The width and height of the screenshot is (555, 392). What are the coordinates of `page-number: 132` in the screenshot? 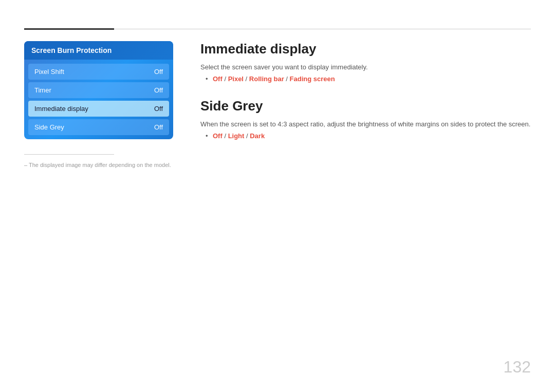 It's located at (517, 367).